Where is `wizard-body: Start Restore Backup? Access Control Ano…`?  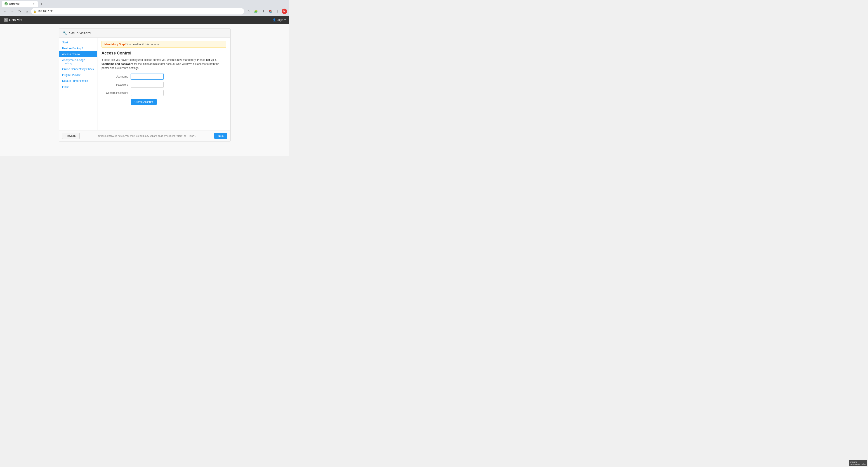
wizard-body: Start Restore Backup? Access Control Ano… is located at coordinates (145, 84).